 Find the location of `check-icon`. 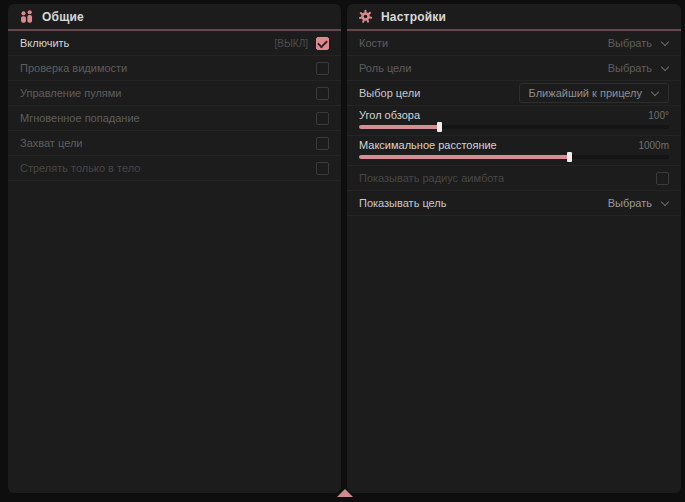

check-icon is located at coordinates (322, 42).